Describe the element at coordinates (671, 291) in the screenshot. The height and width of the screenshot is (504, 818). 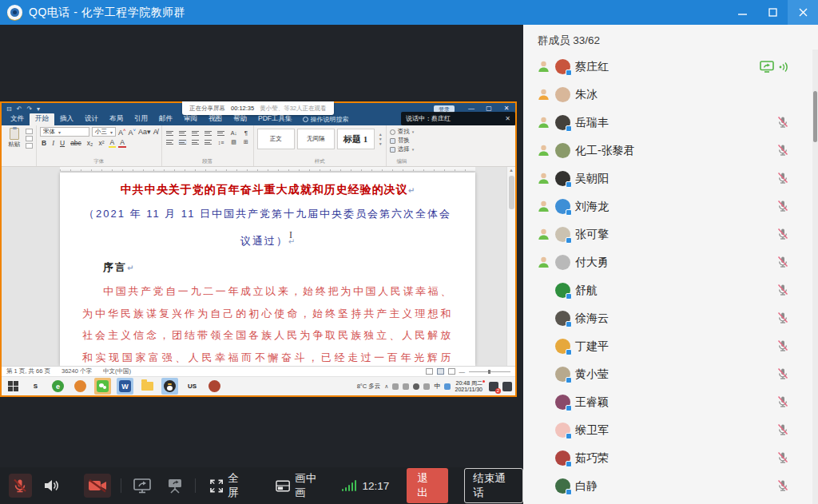
I see `member-row: 舒航` at that location.